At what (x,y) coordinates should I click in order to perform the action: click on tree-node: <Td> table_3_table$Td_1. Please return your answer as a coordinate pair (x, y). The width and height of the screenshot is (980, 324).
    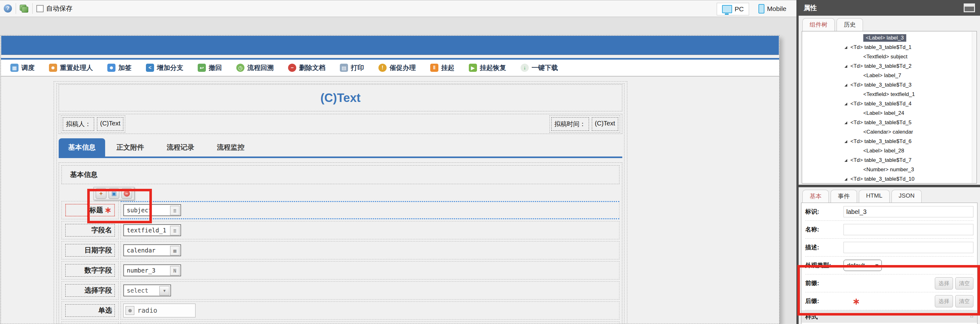
    Looking at the image, I should click on (889, 47).